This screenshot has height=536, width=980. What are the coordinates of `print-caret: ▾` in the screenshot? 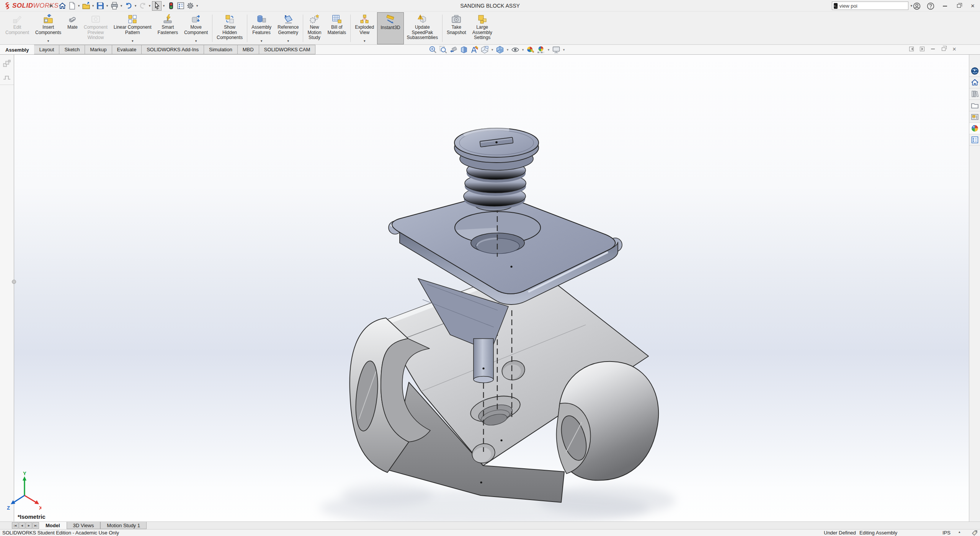 It's located at (121, 6).